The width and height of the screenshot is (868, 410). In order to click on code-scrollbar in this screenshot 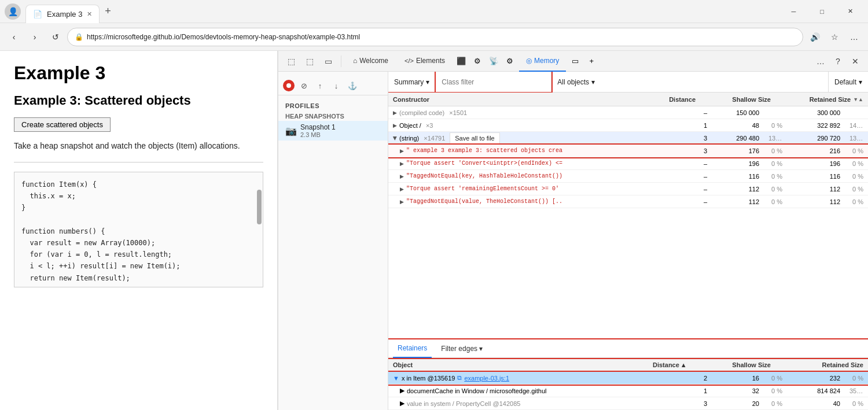, I will do `click(259, 207)`.